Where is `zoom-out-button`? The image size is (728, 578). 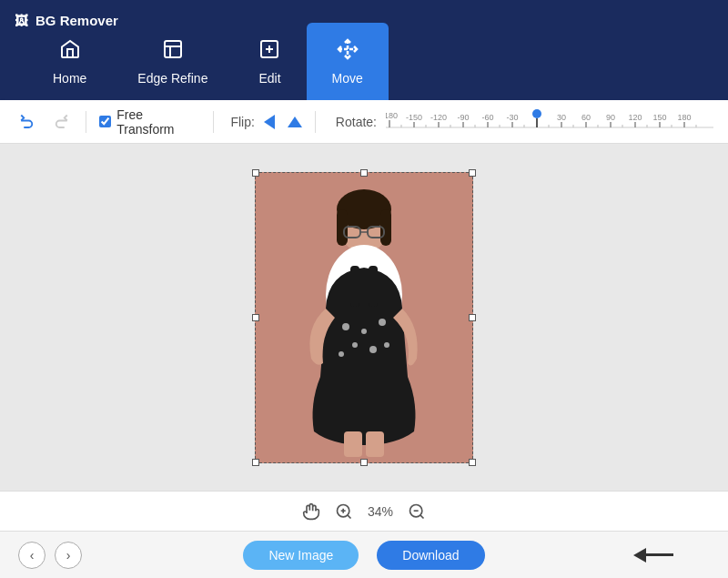
zoom-out-button is located at coordinates (417, 512).